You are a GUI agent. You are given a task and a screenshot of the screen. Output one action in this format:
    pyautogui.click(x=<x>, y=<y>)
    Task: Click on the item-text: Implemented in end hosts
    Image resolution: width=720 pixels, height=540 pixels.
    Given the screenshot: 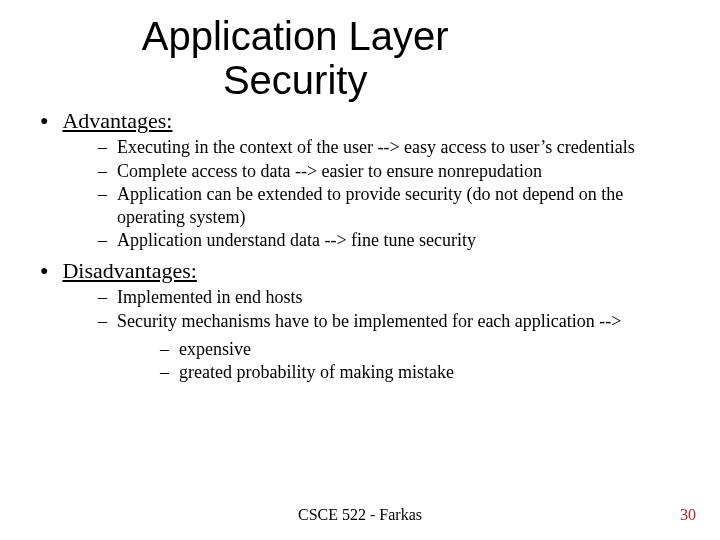 What is the action you would take?
    pyautogui.click(x=210, y=298)
    